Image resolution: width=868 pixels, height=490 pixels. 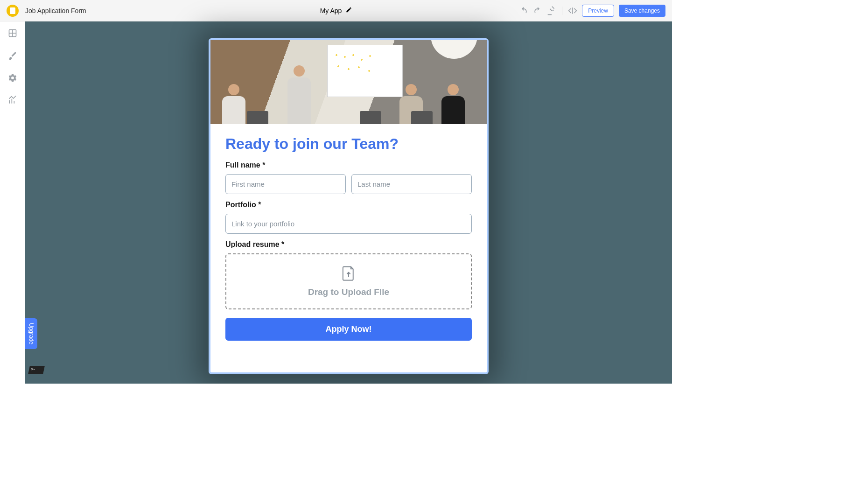 What do you see at coordinates (13, 11) in the screenshot?
I see `app-logo` at bounding box center [13, 11].